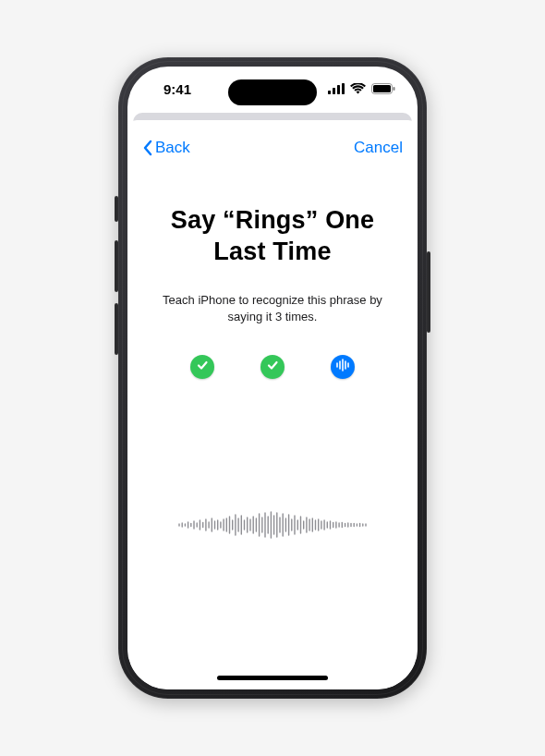 Image resolution: width=545 pixels, height=756 pixels. Describe the element at coordinates (272, 148) in the screenshot. I see `nav-bar: Back Cancel` at that location.